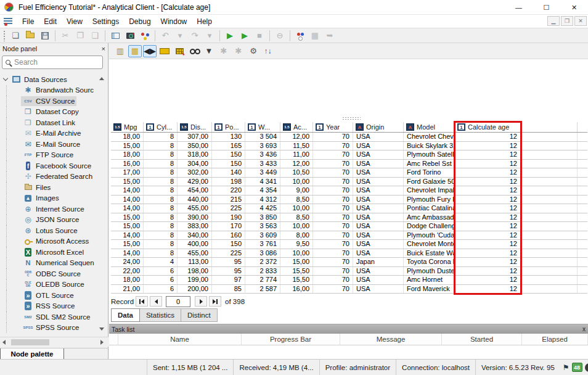 The height and width of the screenshot is (375, 588). I want to click on cell: 9,50, so click(297, 244).